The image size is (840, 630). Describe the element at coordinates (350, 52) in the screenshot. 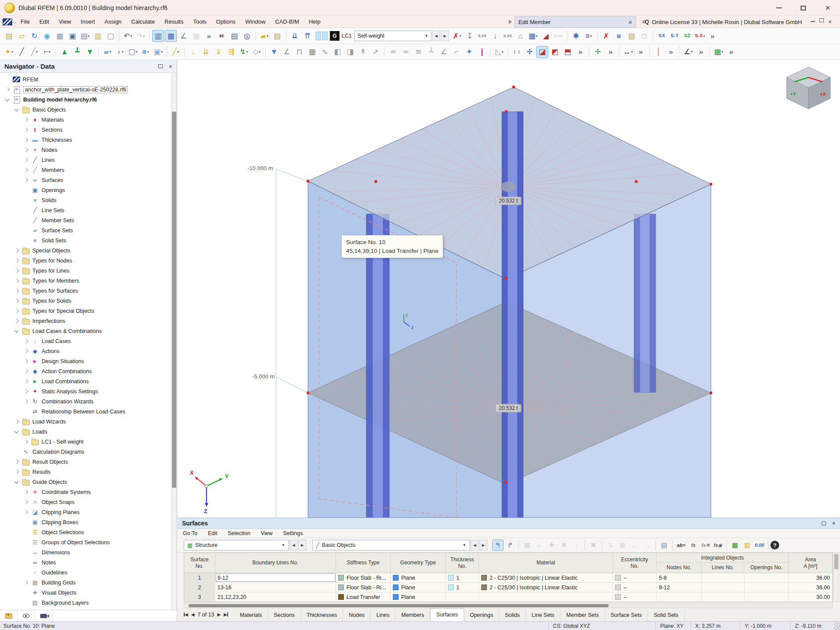

I see `render-box-icon: ◨` at that location.